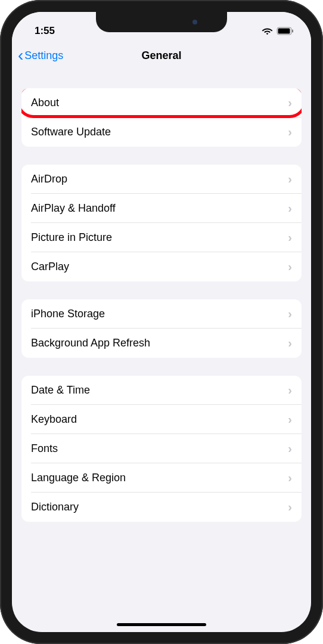  I want to click on row-label: Dictionary, so click(55, 507).